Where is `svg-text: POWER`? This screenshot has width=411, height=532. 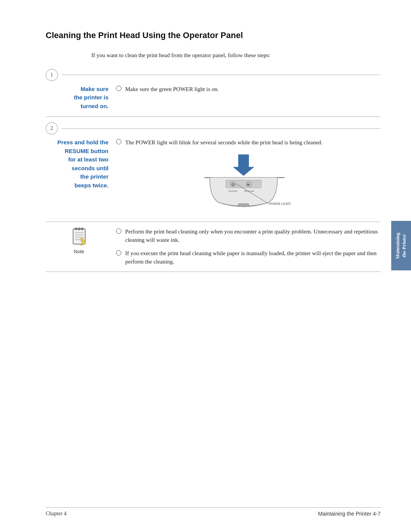
svg-text: POWER is located at coordinates (233, 190).